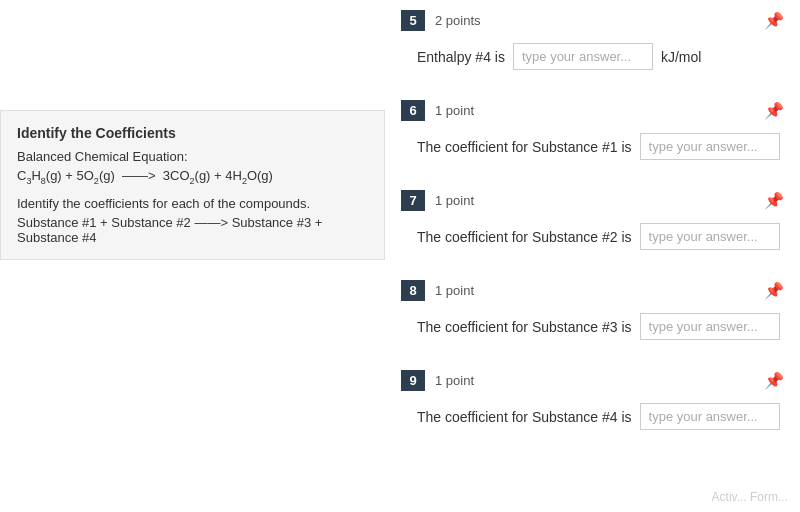  Describe the element at coordinates (774, 380) in the screenshot. I see `pin-icon-9: 📌` at that location.